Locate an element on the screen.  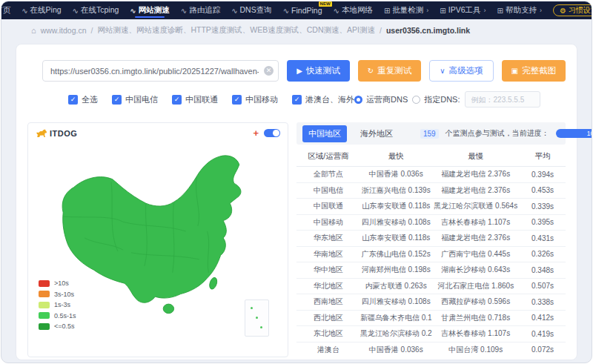
gear-icon: ⚙ is located at coordinates (563, 10).